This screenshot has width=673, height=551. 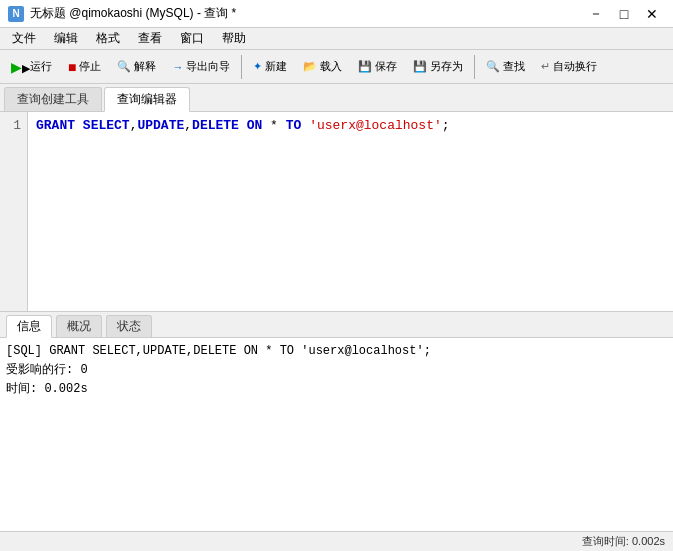 I want to click on tab-query-builder: 查询创建工具, so click(x=53, y=99).